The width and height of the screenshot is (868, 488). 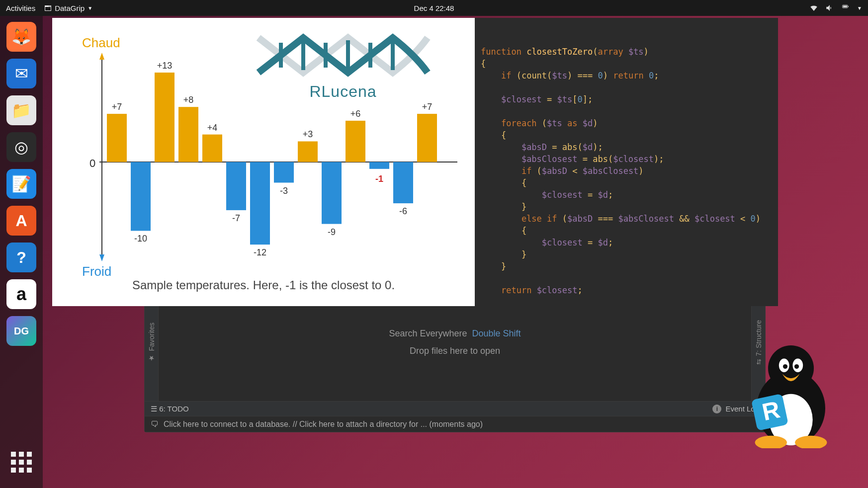 What do you see at coordinates (284, 191) in the screenshot?
I see `bar-label-7: -3` at bounding box center [284, 191].